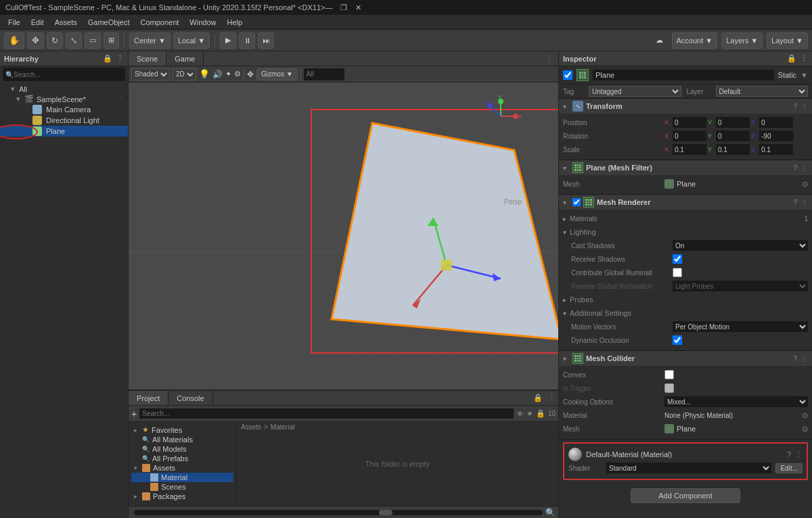  I want to click on all-models-item: 🔍 All Models, so click(183, 449).